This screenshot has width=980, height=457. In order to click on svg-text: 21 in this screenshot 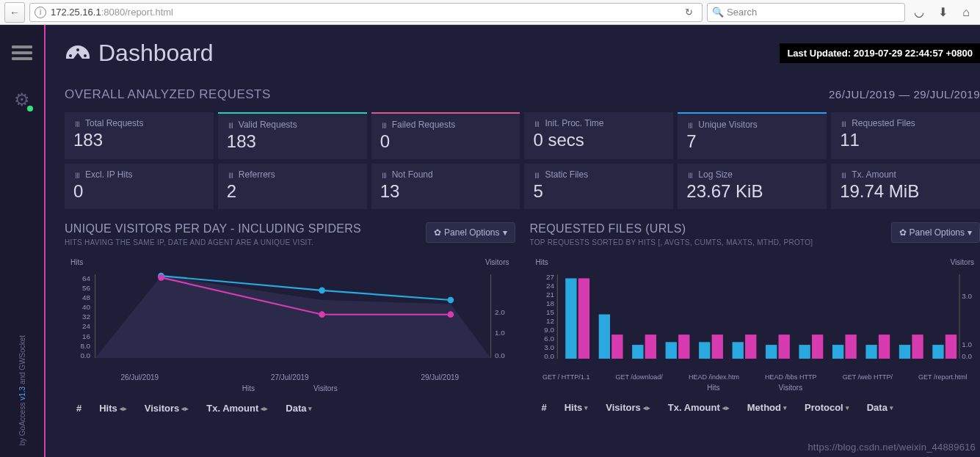, I will do `click(549, 295)`.